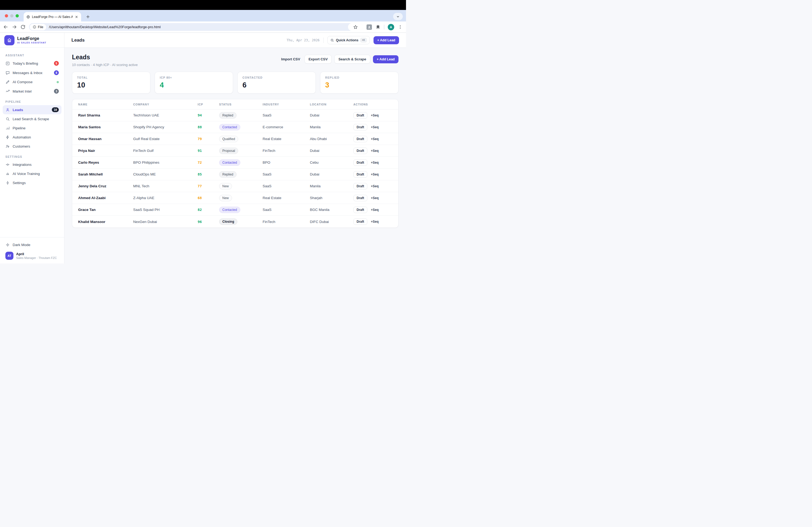  What do you see at coordinates (17, 16) in the screenshot?
I see `fullscreen-window-button` at bounding box center [17, 16].